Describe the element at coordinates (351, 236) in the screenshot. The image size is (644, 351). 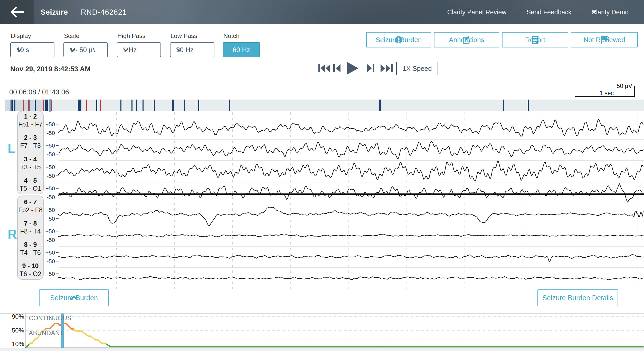
I see `eeg-trace-F8-T4` at that location.